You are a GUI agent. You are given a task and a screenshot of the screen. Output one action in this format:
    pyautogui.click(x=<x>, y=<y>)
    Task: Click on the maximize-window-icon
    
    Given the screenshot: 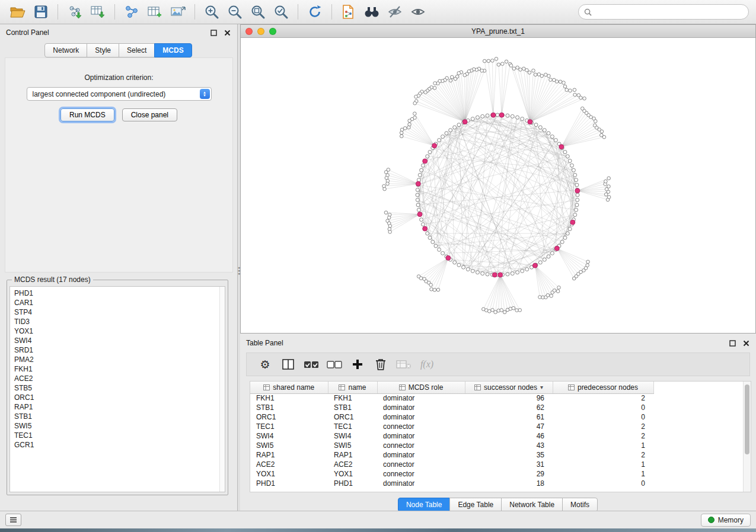 What is the action you would take?
    pyautogui.click(x=273, y=31)
    